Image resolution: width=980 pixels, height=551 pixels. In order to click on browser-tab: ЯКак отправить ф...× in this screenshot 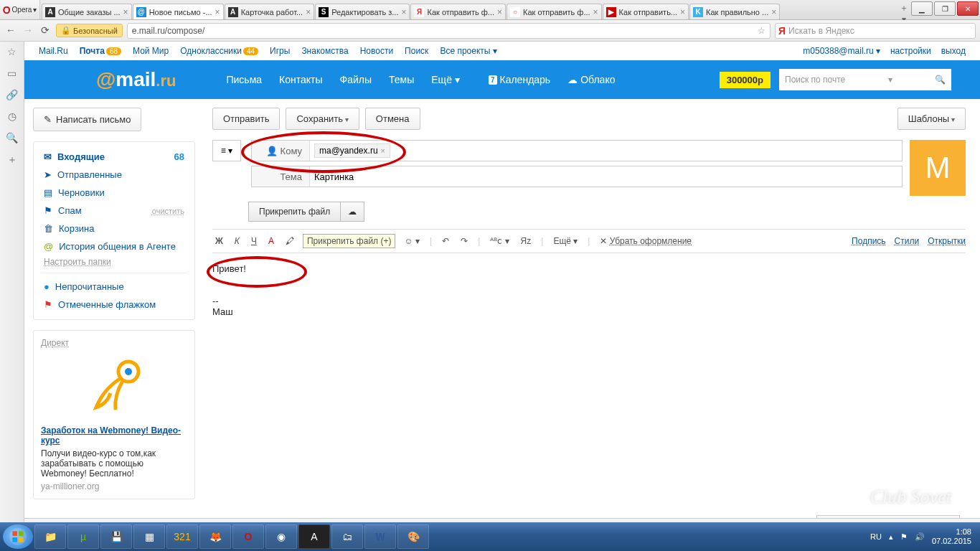, I will do `click(458, 11)`.